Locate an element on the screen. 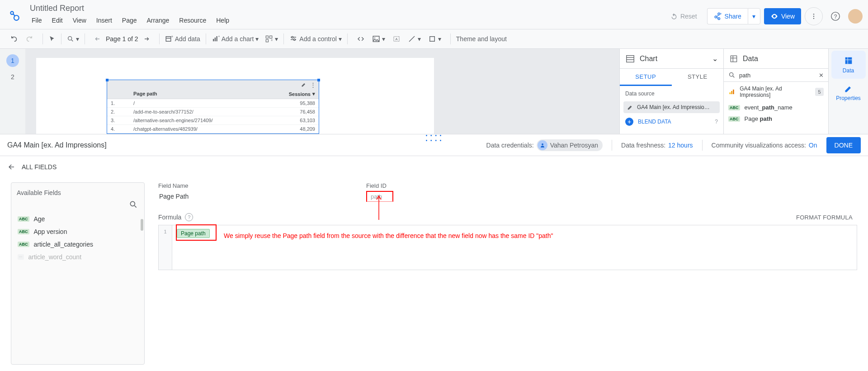  available-field: ABCarticle_all_categories is located at coordinates (79, 244).